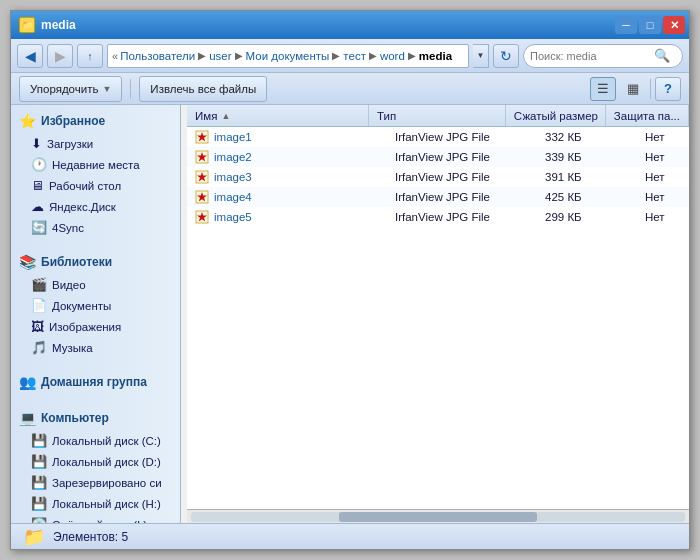 This screenshot has height=560, width=700. Describe the element at coordinates (650, 25) in the screenshot. I see `titlebar-controls: ─ □ ✕` at that location.